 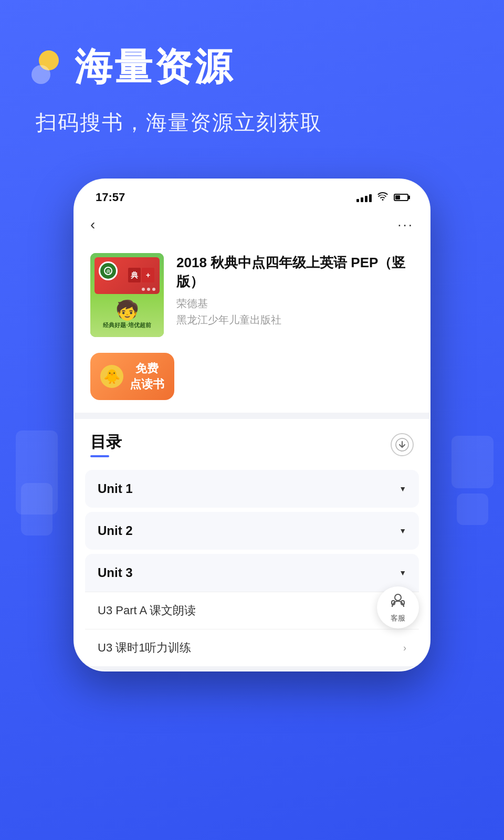 What do you see at coordinates (252, 531) in the screenshot?
I see `unit-2-item: Unit 2 ▼` at bounding box center [252, 531].